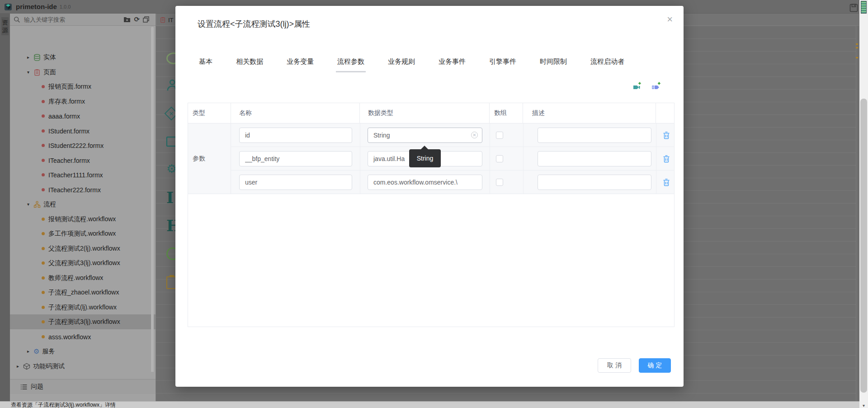  I want to click on tree-item-file: 父流程测试2(lj).workflowx, so click(83, 249).